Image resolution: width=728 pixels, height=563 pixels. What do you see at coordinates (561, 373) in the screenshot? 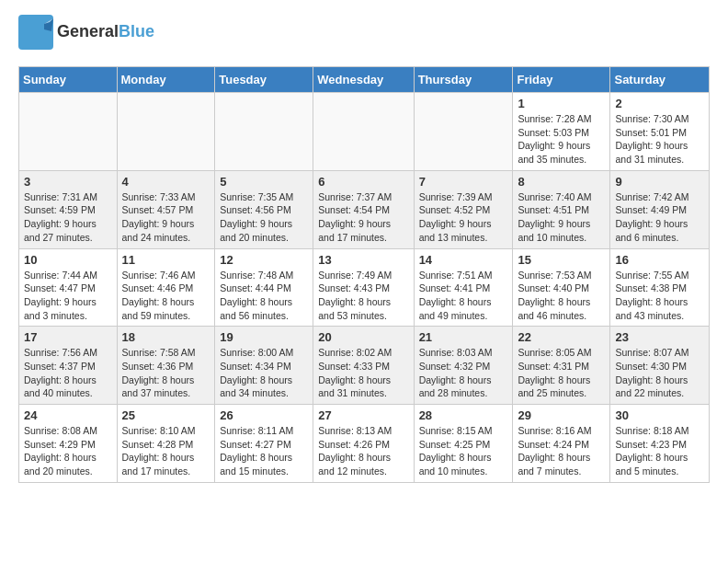
I see `day-info: Sunrise: 8:05 AM Sunset: 4:31 PM Dayligh…` at bounding box center [561, 373].